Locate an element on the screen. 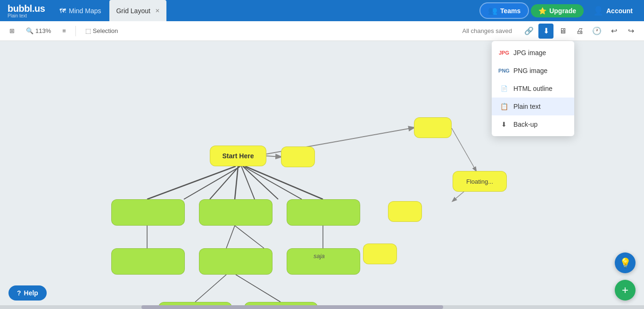 This screenshot has width=644, height=309. star-icon: ⭐ is located at coordinates (542, 11).